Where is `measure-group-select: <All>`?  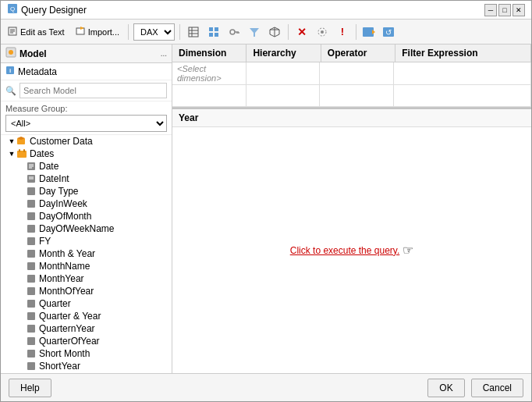 measure-group-select: <All> is located at coordinates (86, 123).